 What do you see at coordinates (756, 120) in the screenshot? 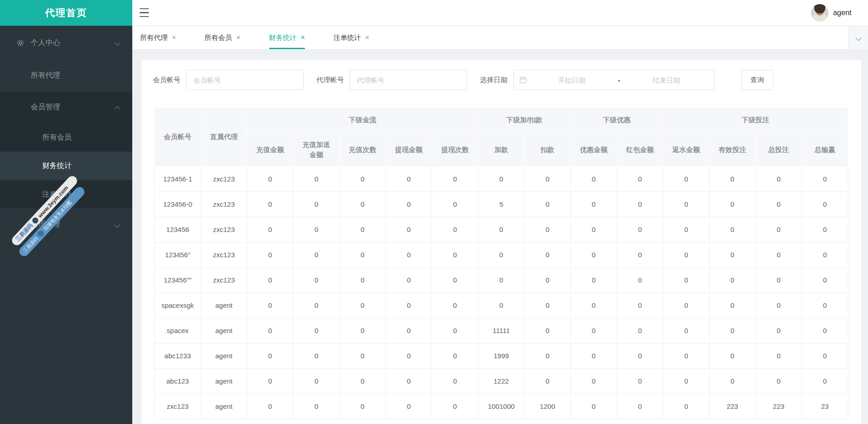
I see `group-header-下级投注: 下级投注` at bounding box center [756, 120].